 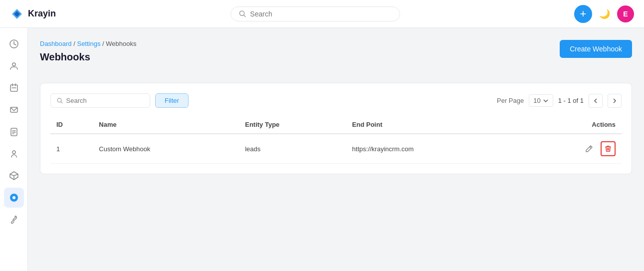 I want to click on chevron-down-icon, so click(x=546, y=101).